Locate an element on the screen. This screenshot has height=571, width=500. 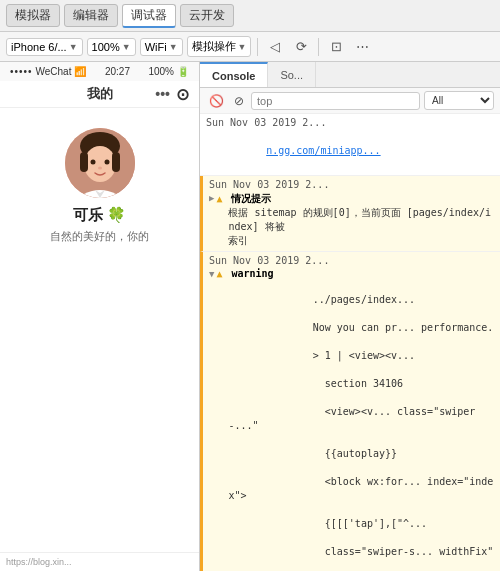
nav-icons: ••• ⊙ is located at coordinates (172, 94).